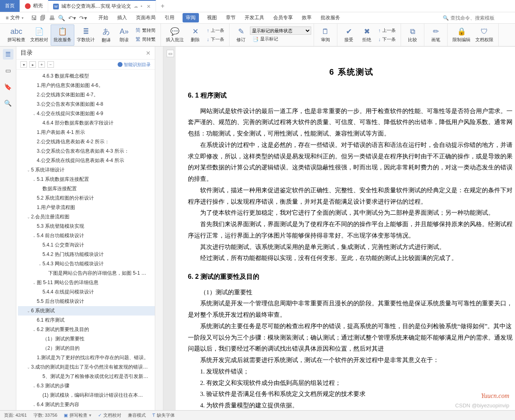 This screenshot has height=420, width=515. Describe the element at coordinates (87, 189) in the screenshot. I see `outline-item: 数据库连接配置` at that location.